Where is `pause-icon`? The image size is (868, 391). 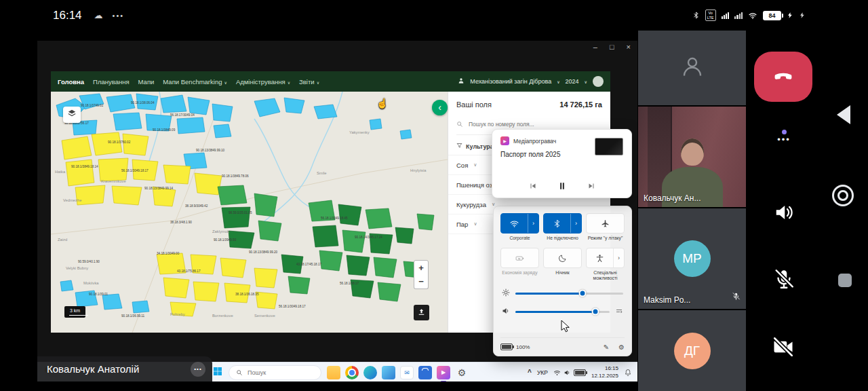
pause-icon is located at coordinates (562, 186).